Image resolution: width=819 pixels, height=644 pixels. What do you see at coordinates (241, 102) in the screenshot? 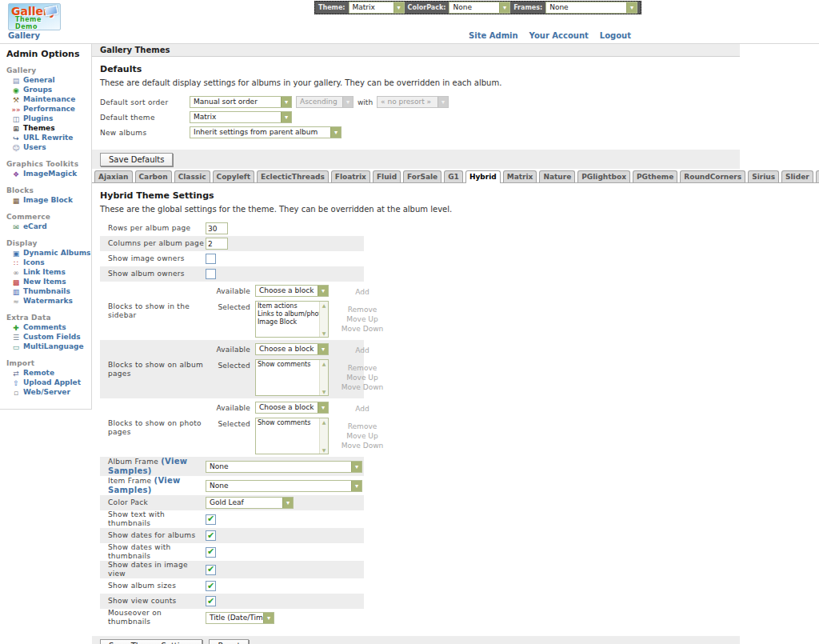
I see `default-sort-order-select: Manual sort order ▾` at bounding box center [241, 102].